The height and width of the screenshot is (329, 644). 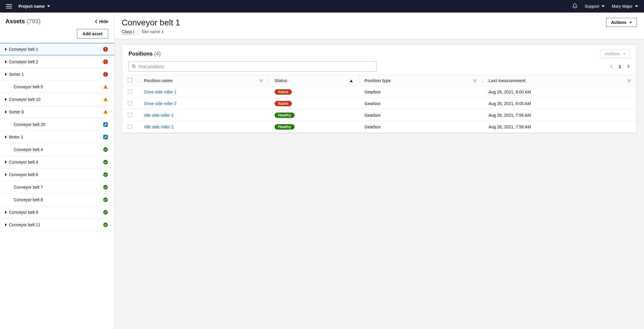 What do you see at coordinates (620, 67) in the screenshot?
I see `pager-page: 1` at bounding box center [620, 67].